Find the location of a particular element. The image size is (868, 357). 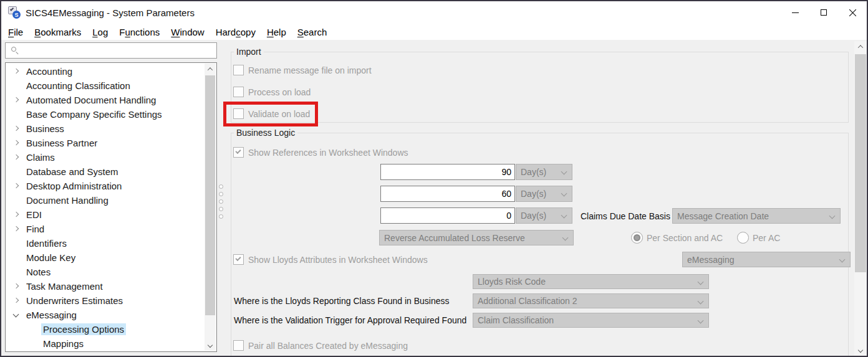

search-input is located at coordinates (117, 50).